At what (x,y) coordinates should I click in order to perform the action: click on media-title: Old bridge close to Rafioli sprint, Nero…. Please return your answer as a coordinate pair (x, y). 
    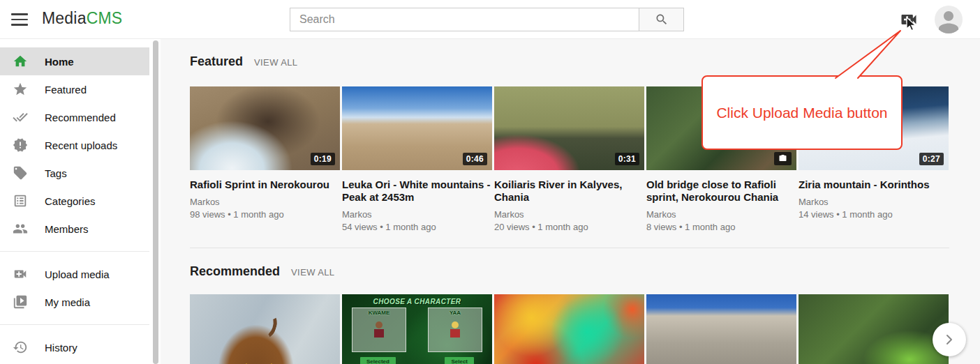
    Looking at the image, I should click on (722, 191).